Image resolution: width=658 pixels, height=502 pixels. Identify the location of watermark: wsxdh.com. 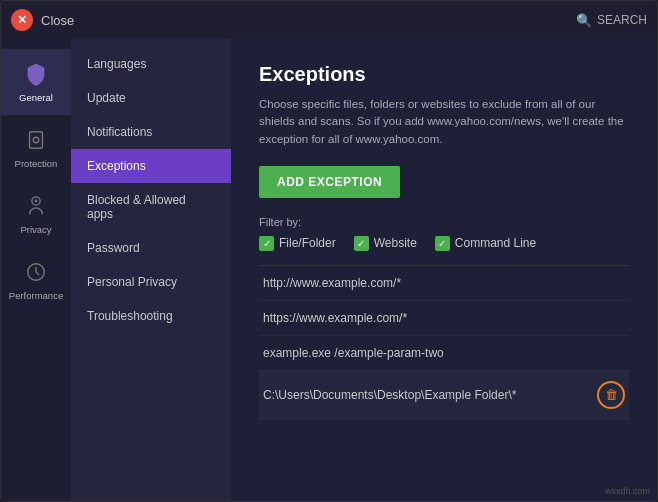
(628, 491).